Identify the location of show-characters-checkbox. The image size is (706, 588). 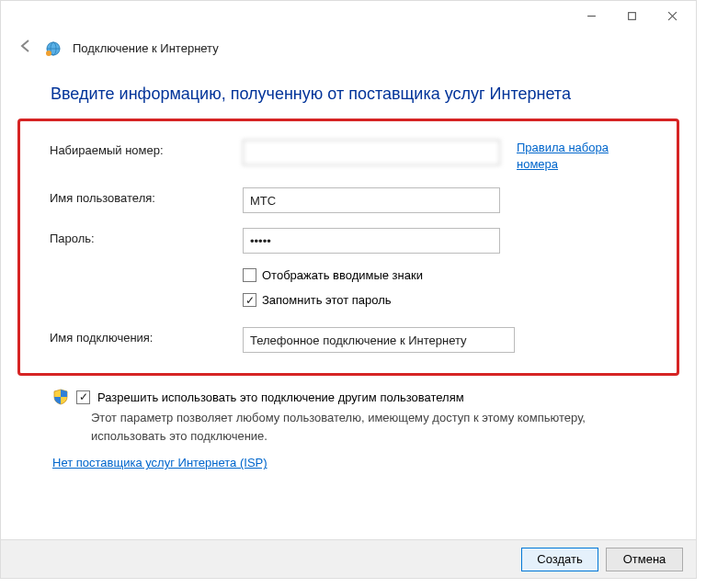
(250, 276).